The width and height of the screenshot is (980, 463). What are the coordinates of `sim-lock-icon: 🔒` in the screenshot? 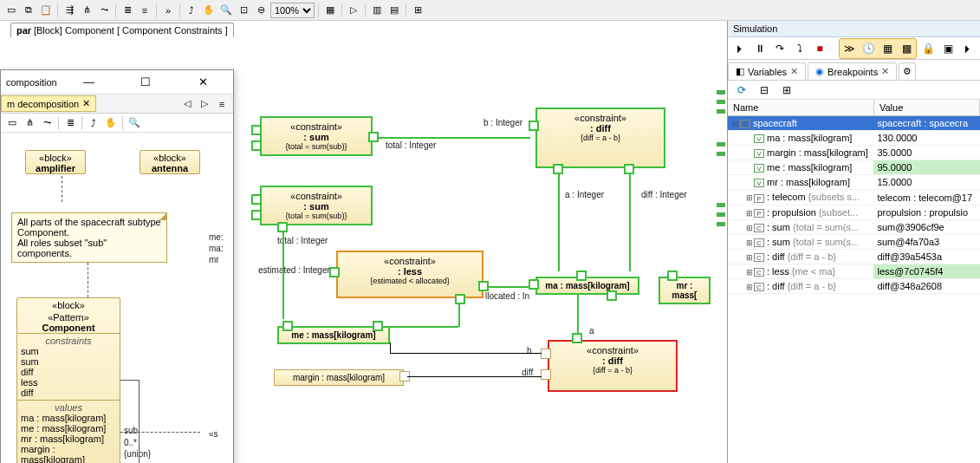 It's located at (928, 49).